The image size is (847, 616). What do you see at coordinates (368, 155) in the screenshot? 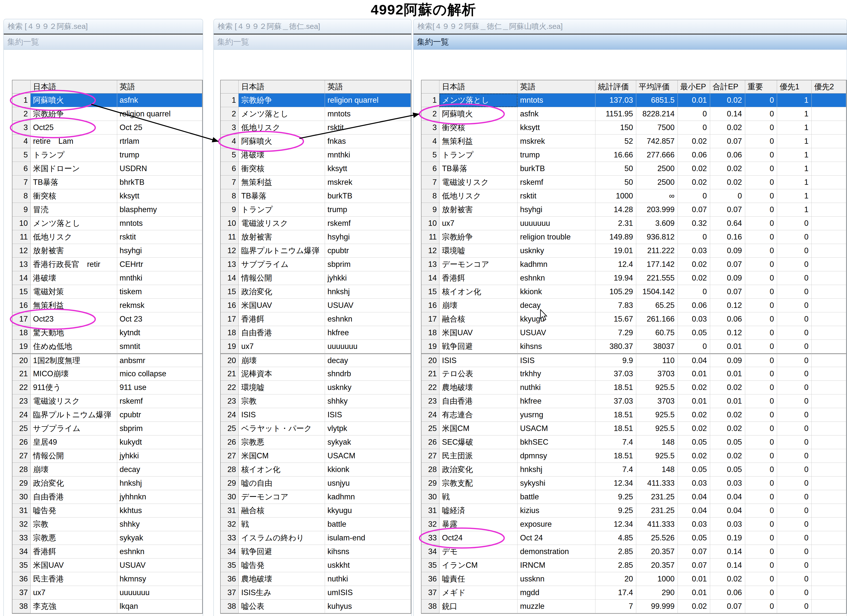
I see `cell-english: mnthki` at bounding box center [368, 155].